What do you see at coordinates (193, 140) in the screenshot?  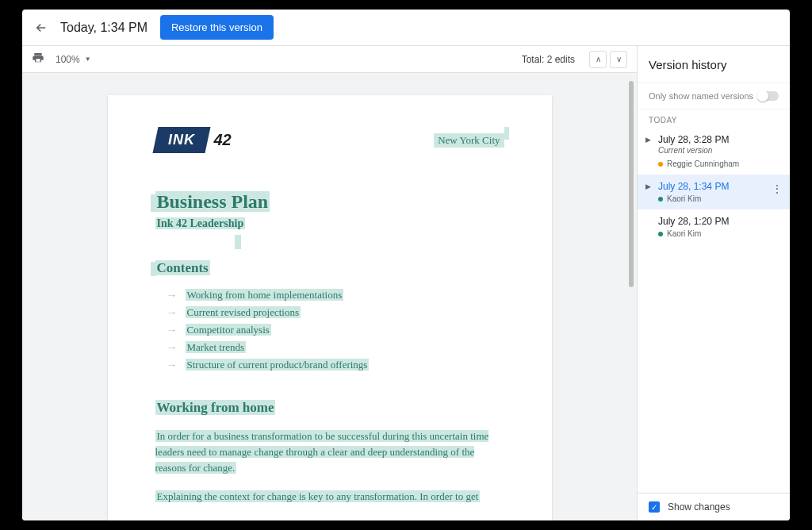 I see `document-logo: INK 42` at bounding box center [193, 140].